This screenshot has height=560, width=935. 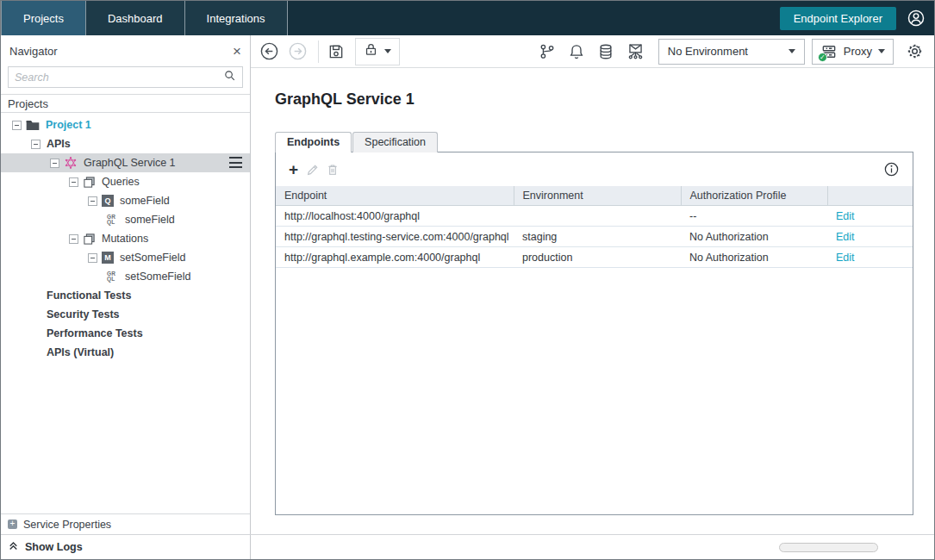 I want to click on endpoint-cell: http://localhost:4000/graphql, so click(x=395, y=216).